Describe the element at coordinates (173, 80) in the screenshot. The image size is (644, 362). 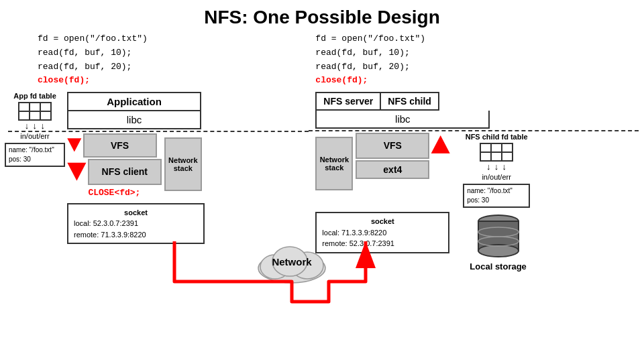
I see `left-code-line4: close(fd);` at that location.